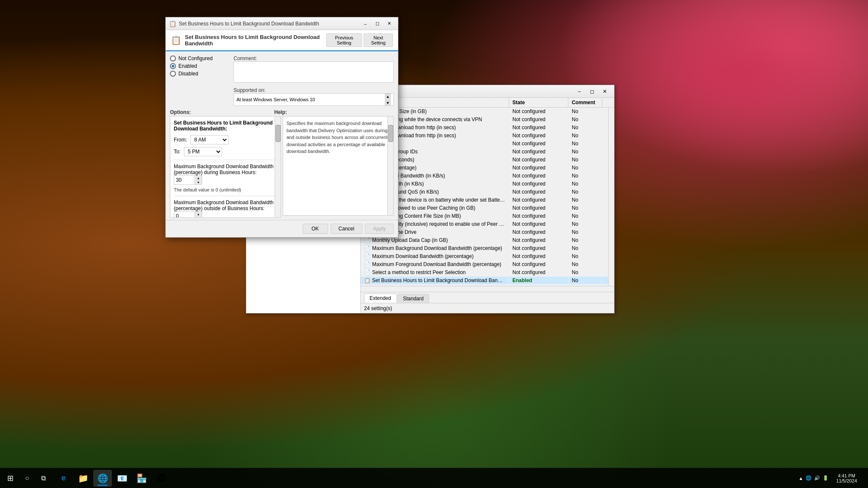 This screenshot has height=488, width=868. Describe the element at coordinates (314, 58) in the screenshot. I see `comment-label: Comment:` at that location.